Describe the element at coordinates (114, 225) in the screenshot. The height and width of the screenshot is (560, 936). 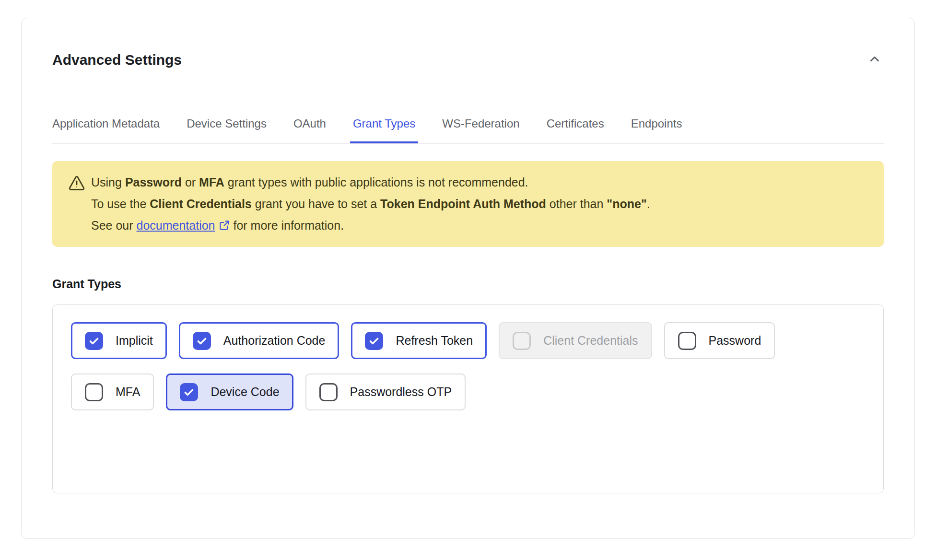
I see `warning-text-segment: See our` at that location.